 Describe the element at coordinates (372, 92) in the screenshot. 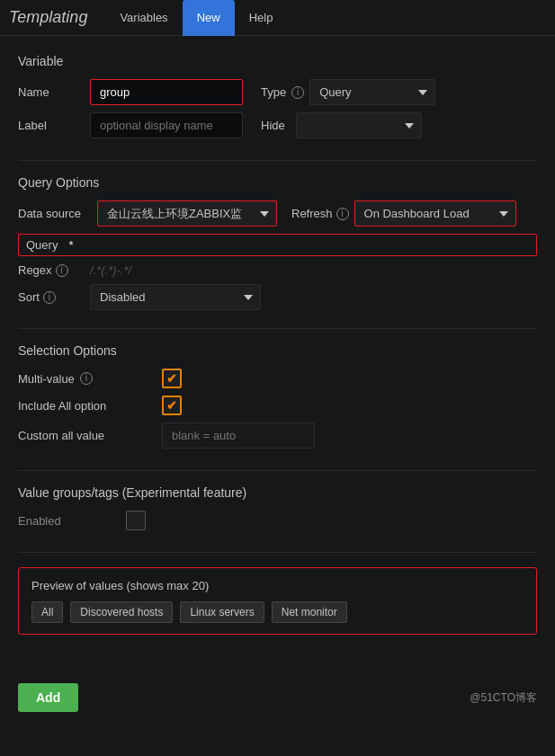

I see `type-select: Query Custom Datasource Interval` at that location.